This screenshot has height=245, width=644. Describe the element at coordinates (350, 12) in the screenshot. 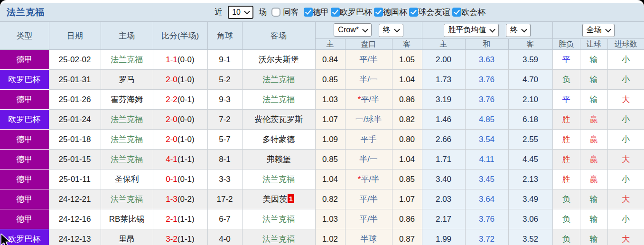

I see `filter-controls: 近 10 场 同客 德甲欧罗巴杯德国杯球会友谊欧会杯` at that location.